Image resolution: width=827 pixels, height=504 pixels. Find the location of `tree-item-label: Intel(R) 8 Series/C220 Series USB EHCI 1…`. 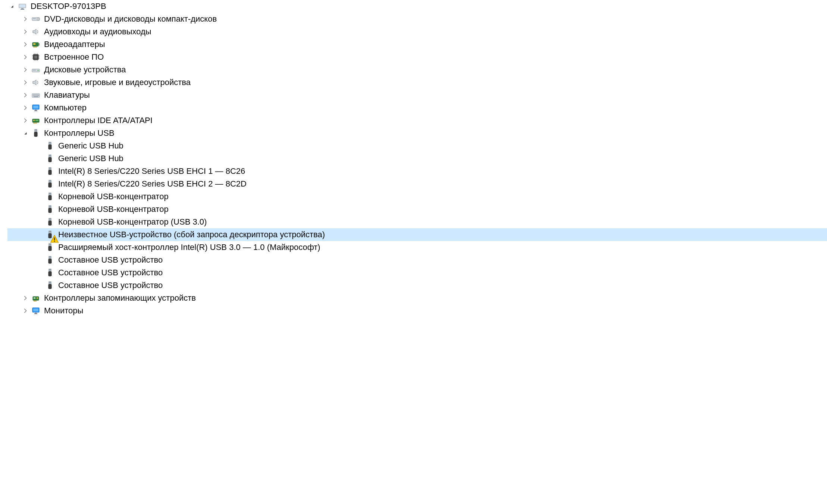

tree-item-label: Intel(R) 8 Series/C220 Series USB EHCI 1… is located at coordinates (151, 171).